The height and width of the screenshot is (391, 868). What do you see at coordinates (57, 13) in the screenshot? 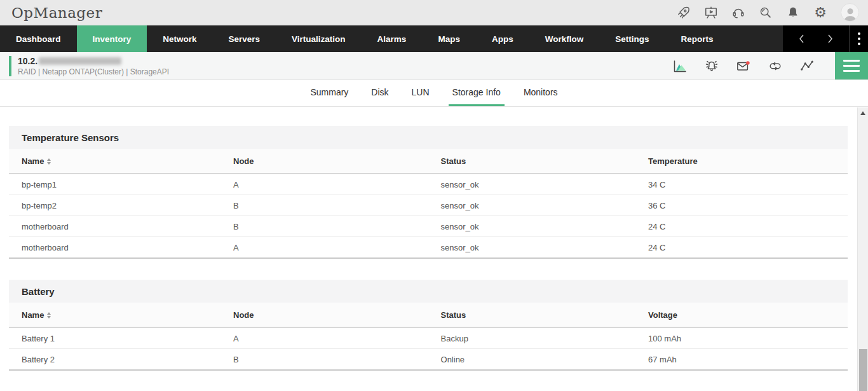
I see `opmanager-logo: OpManager` at bounding box center [57, 13].